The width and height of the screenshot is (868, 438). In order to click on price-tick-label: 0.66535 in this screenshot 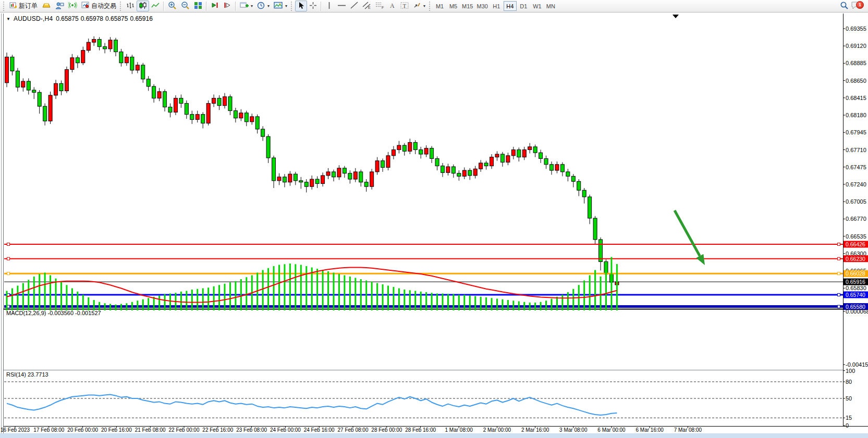, I will do `click(856, 236)`.